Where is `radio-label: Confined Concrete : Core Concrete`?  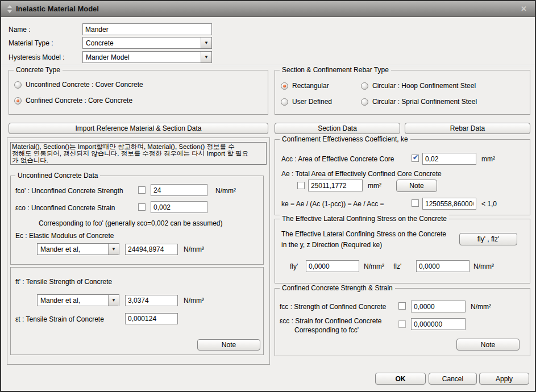 radio-label: Confined Concrete : Core Concrete is located at coordinates (79, 101).